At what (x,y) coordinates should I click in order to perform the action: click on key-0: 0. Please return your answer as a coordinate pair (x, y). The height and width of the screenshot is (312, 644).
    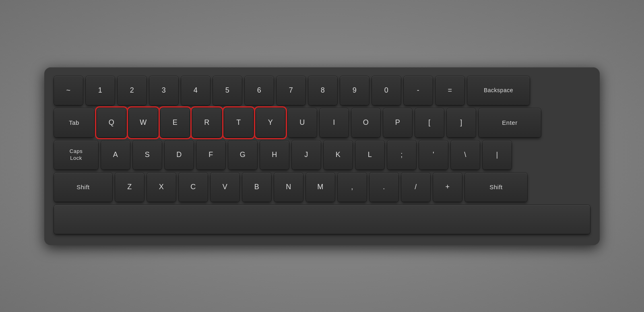
    Looking at the image, I should click on (386, 91).